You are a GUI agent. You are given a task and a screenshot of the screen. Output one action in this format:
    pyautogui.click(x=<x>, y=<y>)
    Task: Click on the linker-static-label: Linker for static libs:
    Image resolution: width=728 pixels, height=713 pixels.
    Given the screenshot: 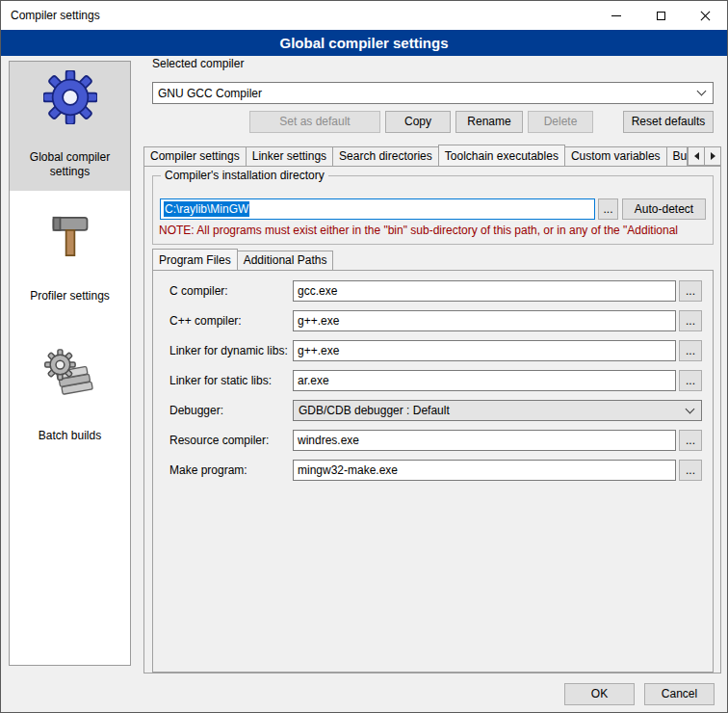 What is the action you would take?
    pyautogui.click(x=221, y=381)
    